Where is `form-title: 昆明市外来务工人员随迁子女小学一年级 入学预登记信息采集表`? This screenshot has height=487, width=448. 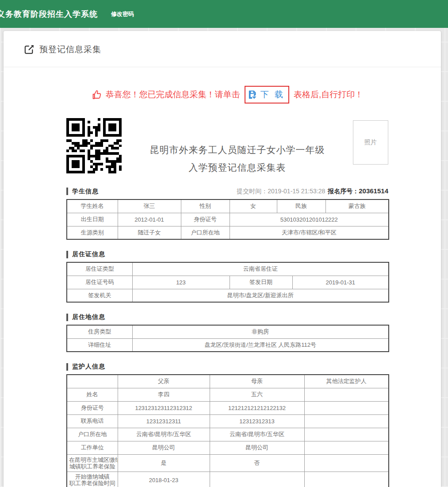
form-title: 昆明市外来务工人员随迁子女小学一年级 入学预登记信息采集表 is located at coordinates (237, 147).